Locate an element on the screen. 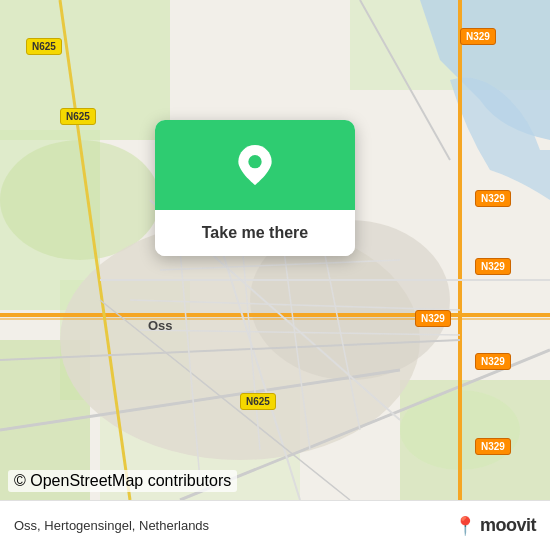 This screenshot has height=550, width=550. take-me-there-button: Take me there is located at coordinates (255, 233).